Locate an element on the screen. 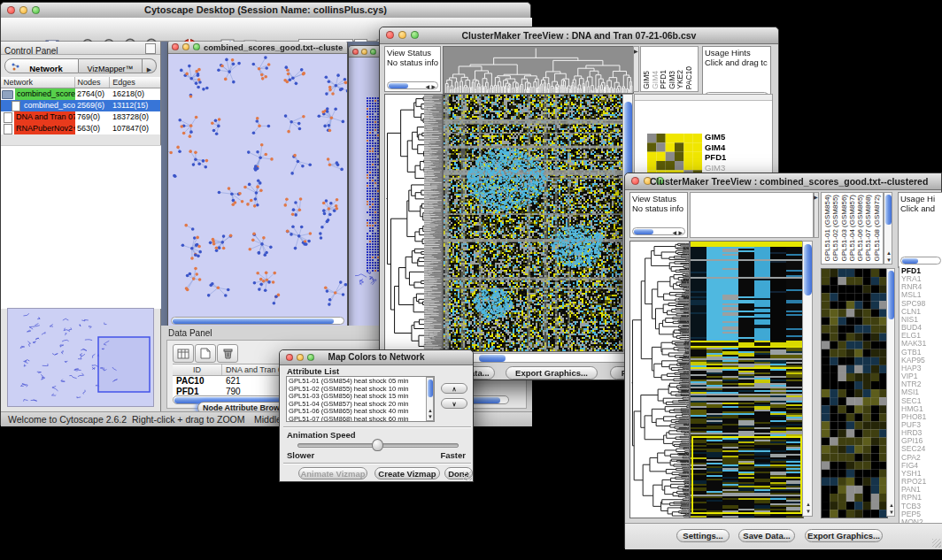 The image size is (942, 560). network-view-1-canvas is located at coordinates (258, 182).